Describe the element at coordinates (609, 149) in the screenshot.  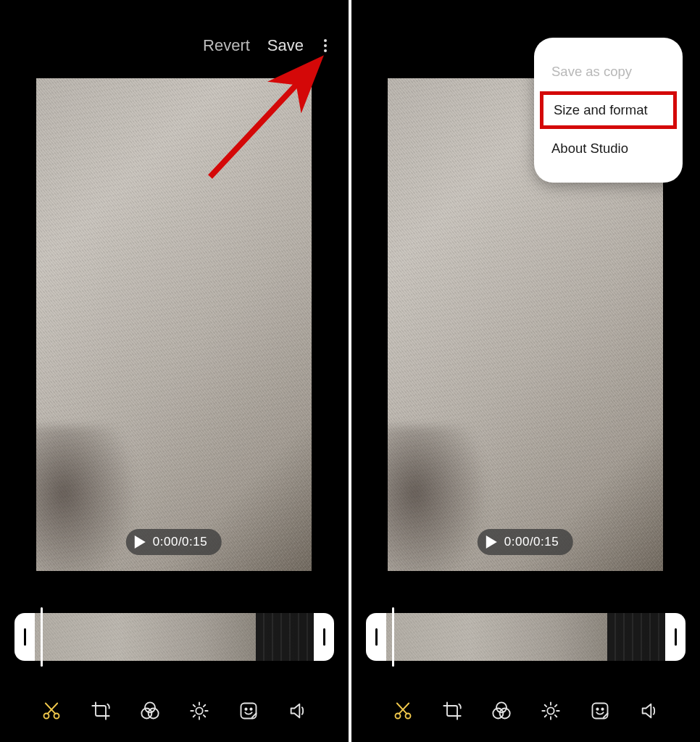
I see `menu-item-about-studio: About Studio` at that location.